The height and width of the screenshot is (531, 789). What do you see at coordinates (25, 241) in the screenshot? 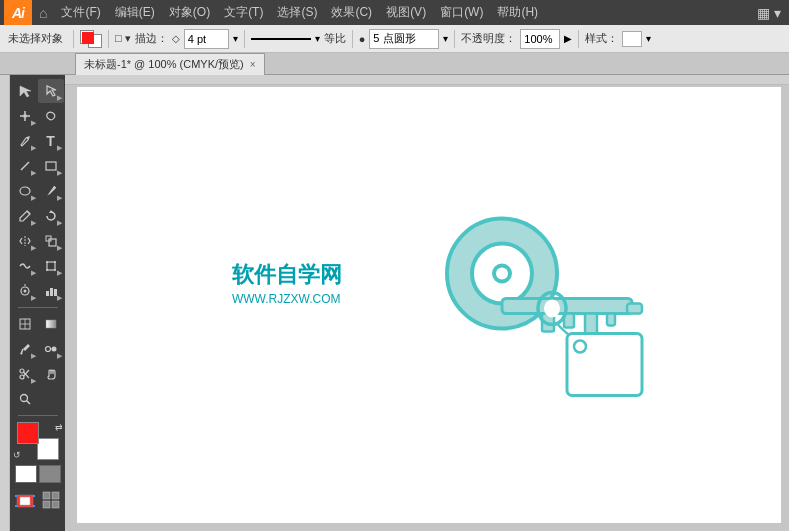
I see `reflect-button: ▶` at bounding box center [25, 241].